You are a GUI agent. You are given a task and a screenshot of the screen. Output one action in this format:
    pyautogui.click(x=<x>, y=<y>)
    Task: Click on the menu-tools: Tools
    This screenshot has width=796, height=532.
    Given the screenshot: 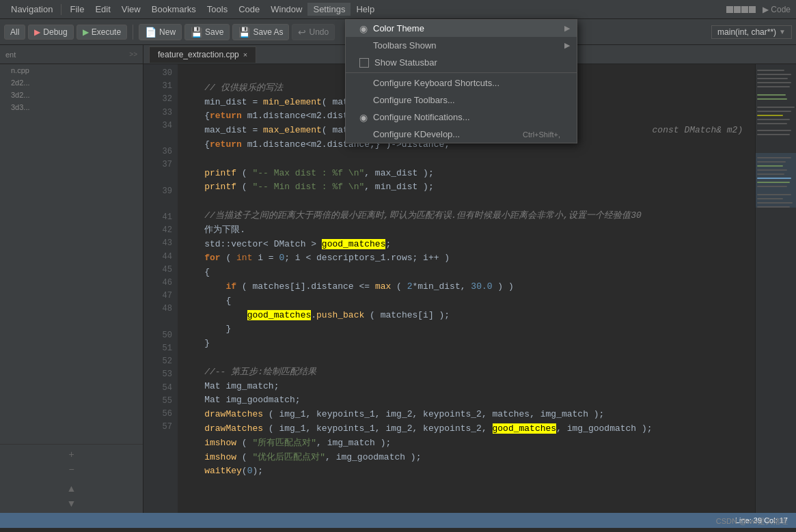 What is the action you would take?
    pyautogui.click(x=217, y=10)
    